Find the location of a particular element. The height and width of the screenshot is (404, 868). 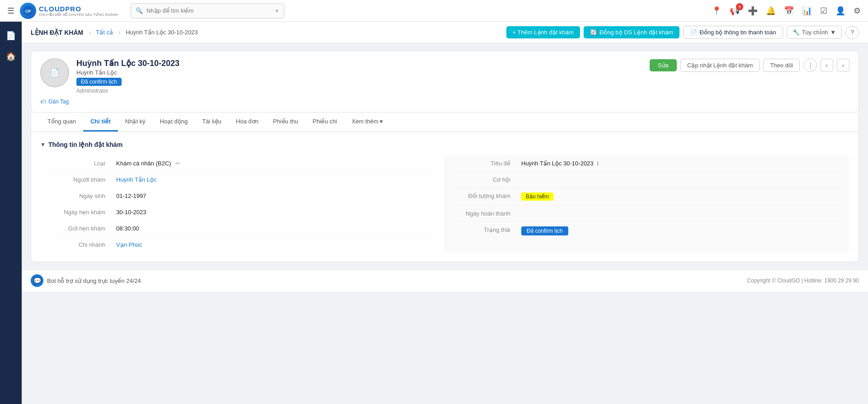

chat-icon: 💬 is located at coordinates (37, 281).